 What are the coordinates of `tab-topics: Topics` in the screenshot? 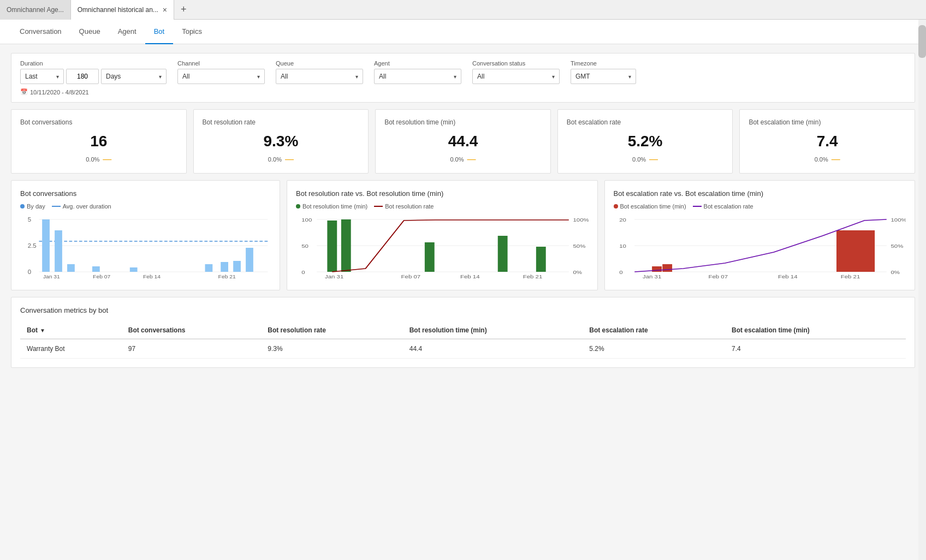 It's located at (192, 32).